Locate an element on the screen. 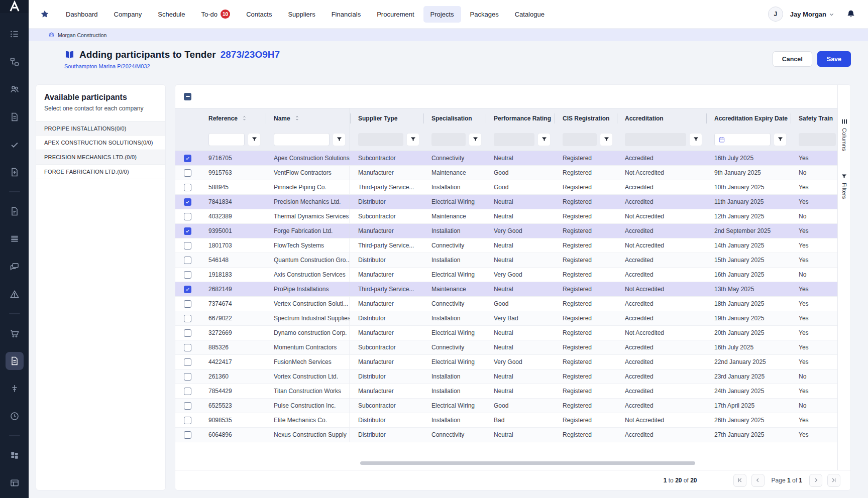  sidebar-item-clock is located at coordinates (15, 416).